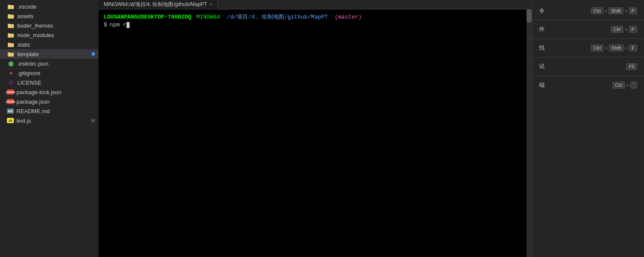 This screenshot has height=257, width=644. What do you see at coordinates (583, 67) in the screenshot?
I see `right-panel-label-4: 试` at bounding box center [583, 67].